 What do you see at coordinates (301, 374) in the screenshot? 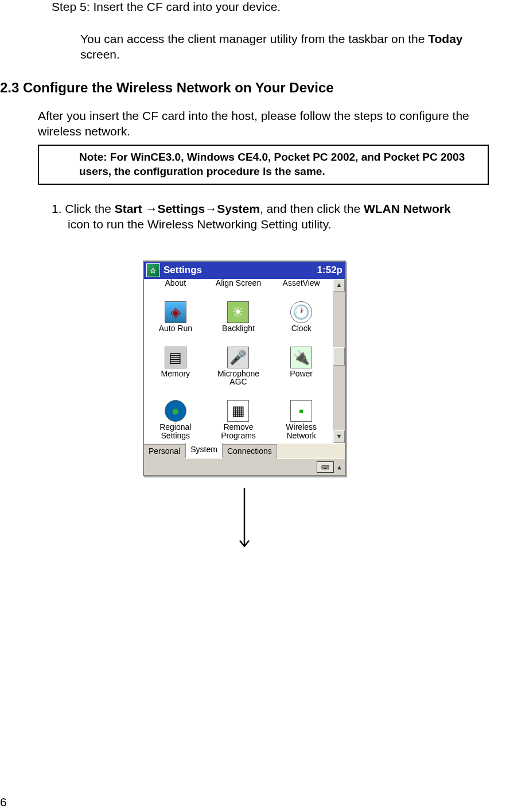
I see `app-label: Power` at bounding box center [301, 374].